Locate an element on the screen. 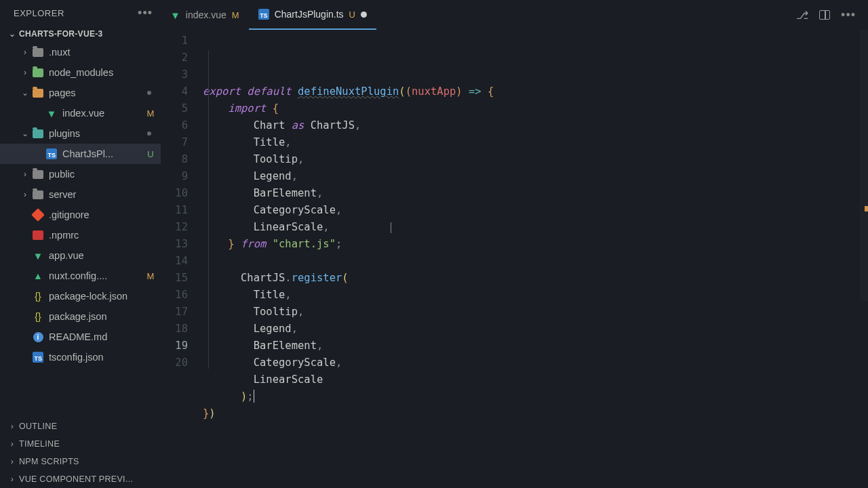 Image resolution: width=868 pixels, height=488 pixels. minimap-marker is located at coordinates (867, 209).